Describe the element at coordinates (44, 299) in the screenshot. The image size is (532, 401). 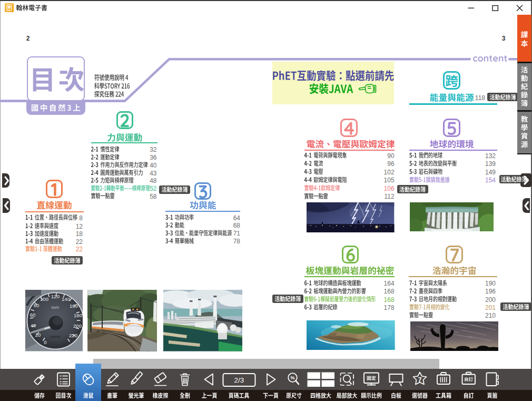
I see `svg-text: 100` at that location.